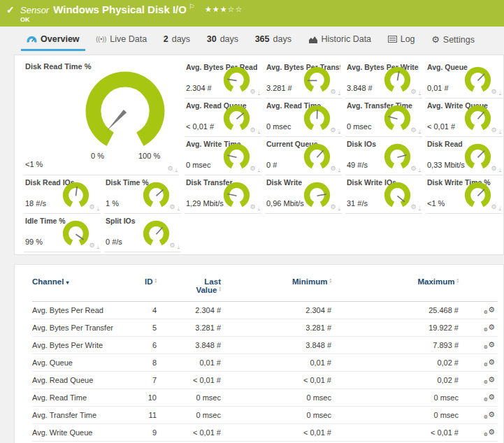 The height and width of the screenshot is (443, 504). Describe the element at coordinates (453, 41) in the screenshot. I see `tab-settings: ⚙ Settings` at that location.